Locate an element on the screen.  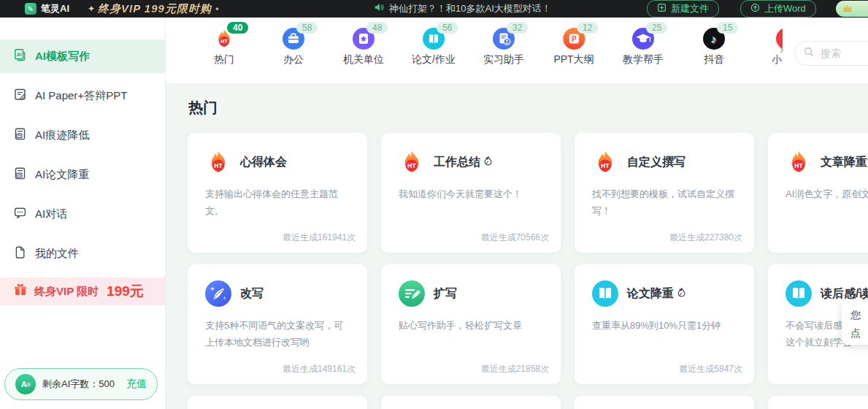
card-usage-count: 最近生成21858次 is located at coordinates (515, 370).